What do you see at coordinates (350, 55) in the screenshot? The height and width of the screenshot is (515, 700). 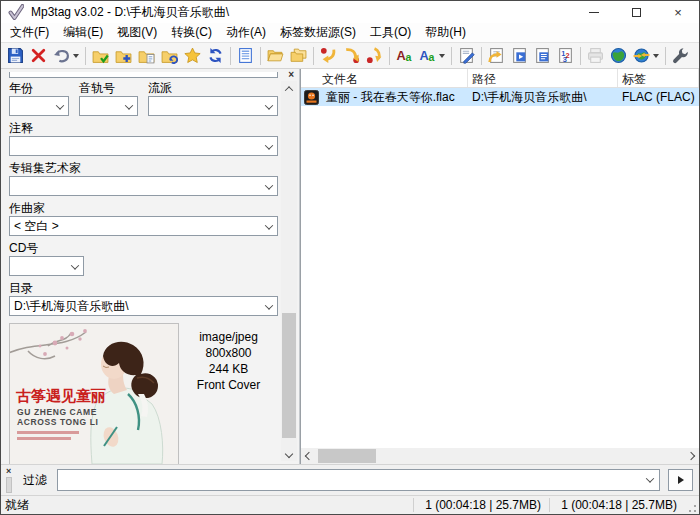 I see `toolbar: AaAa123` at bounding box center [350, 55].